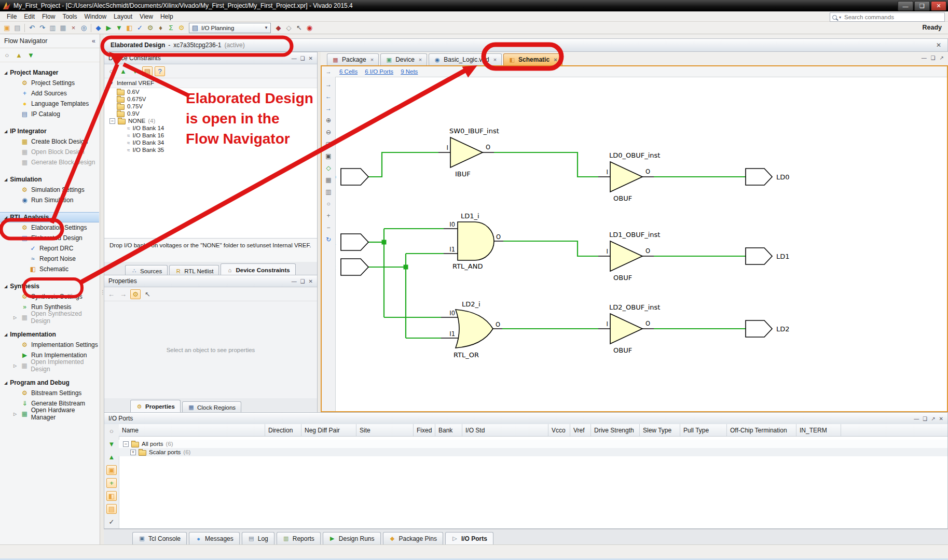 The height and width of the screenshot is (560, 948). I want to click on sidebar-item-synthesis-settings: ⚙Synthesis Settings, so click(50, 297).